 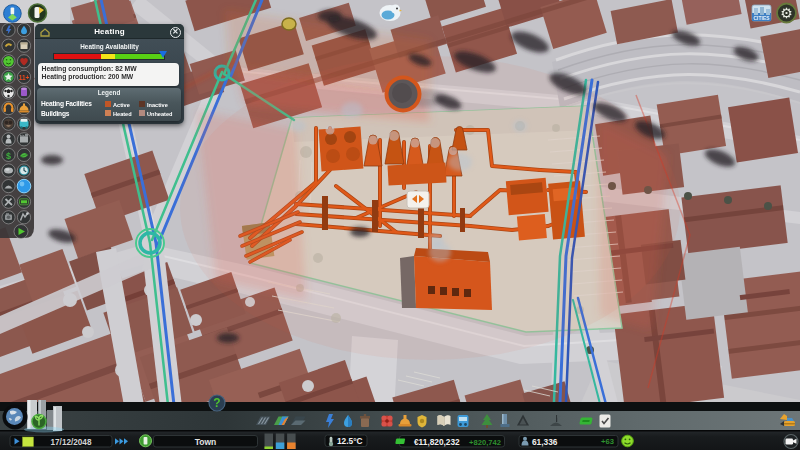 I want to click on svg-text: 17/12/2048, so click(x=72, y=442).